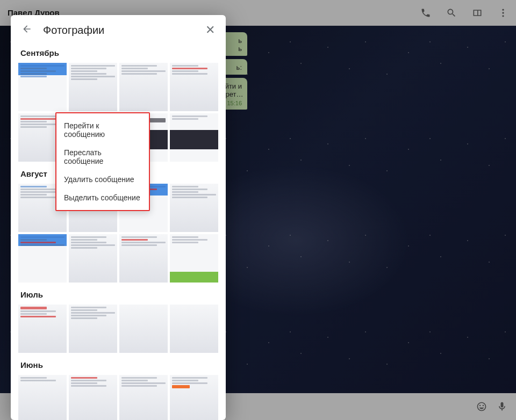  I want to click on ctx-delete-message: Удалить сообщение, so click(103, 179).